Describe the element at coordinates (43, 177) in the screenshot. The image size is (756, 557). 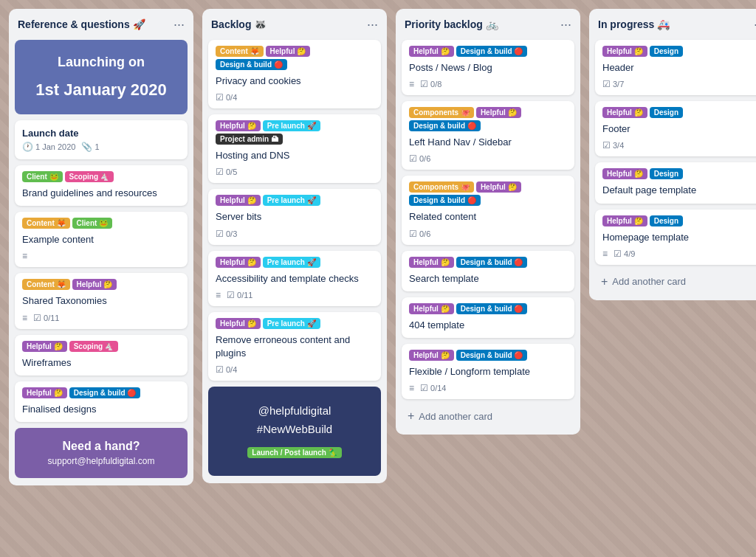
I see `card-tag: Client 🐸` at that location.